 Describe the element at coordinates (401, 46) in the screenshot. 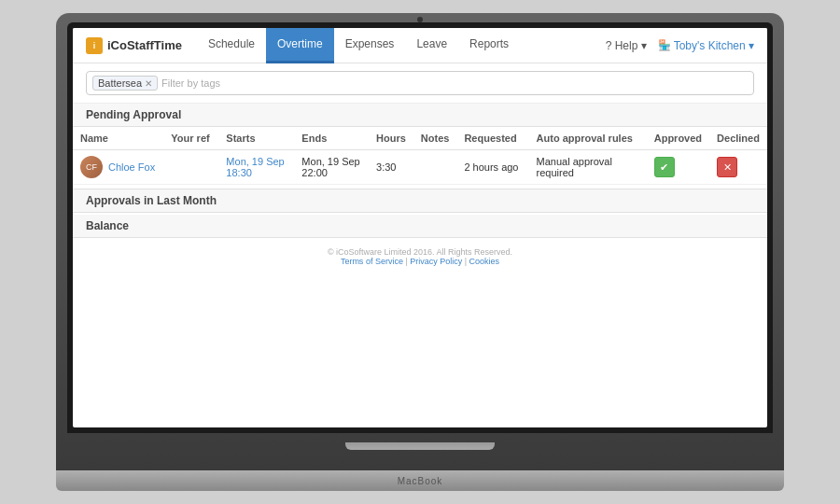

I see `nav-items: Schedule Overtime Expenses Leave Reports` at that location.